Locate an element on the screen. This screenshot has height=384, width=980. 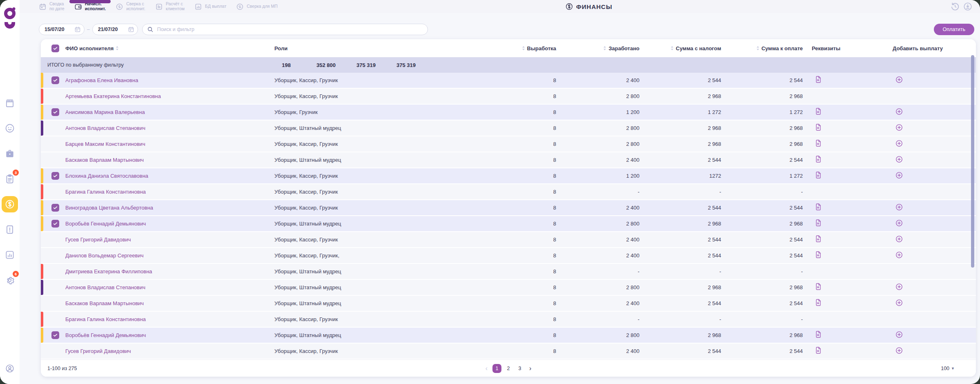
to-pay-value: 2 544 is located at coordinates (770, 208).